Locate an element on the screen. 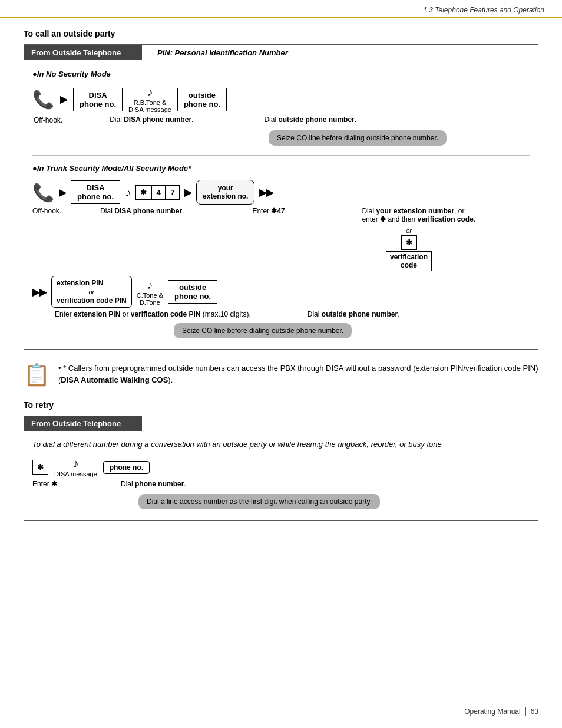 This screenshot has width=562, height=728. diagram-box-2: From Outside Telephone To dial a differe… is located at coordinates (281, 468).